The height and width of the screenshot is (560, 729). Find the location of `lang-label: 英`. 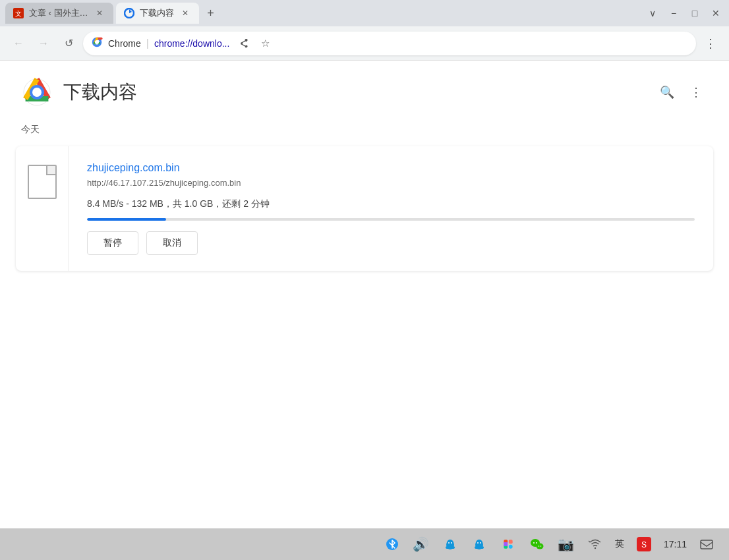

lang-label: 英 is located at coordinates (620, 544).